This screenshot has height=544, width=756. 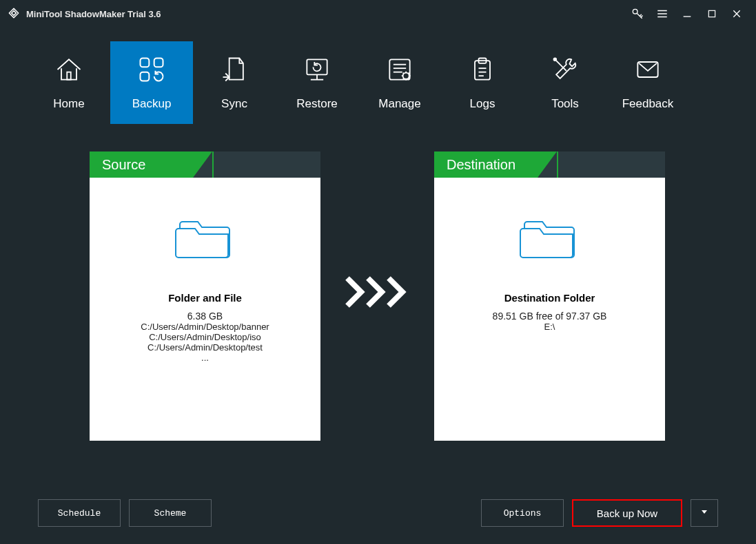 I want to click on nav-label: Sync, so click(x=234, y=104).